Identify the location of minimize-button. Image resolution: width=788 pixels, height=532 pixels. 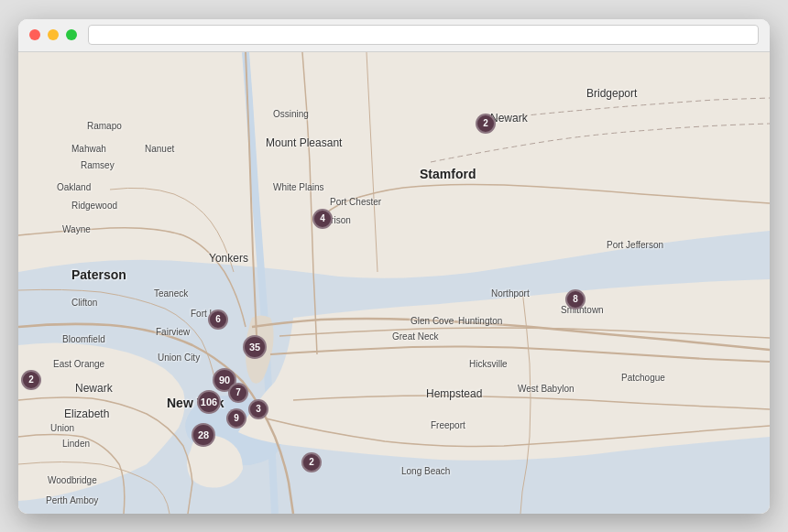
(53, 35).